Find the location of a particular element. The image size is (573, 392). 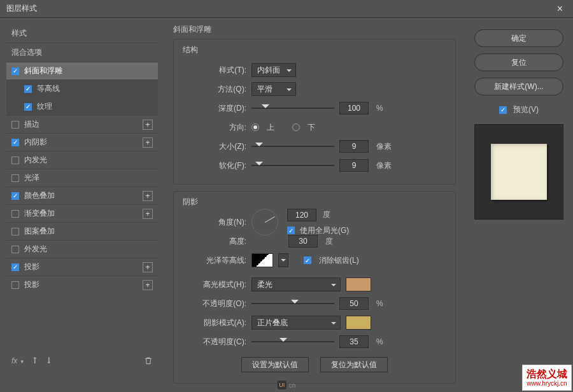

angle-input is located at coordinates (302, 215).